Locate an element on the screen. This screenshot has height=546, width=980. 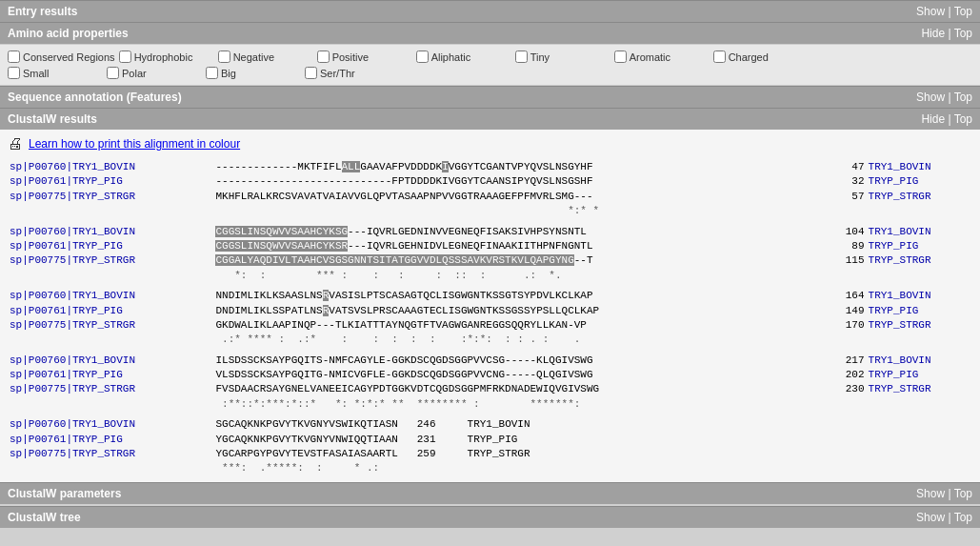
seq-num: 217 is located at coordinates (849, 360).